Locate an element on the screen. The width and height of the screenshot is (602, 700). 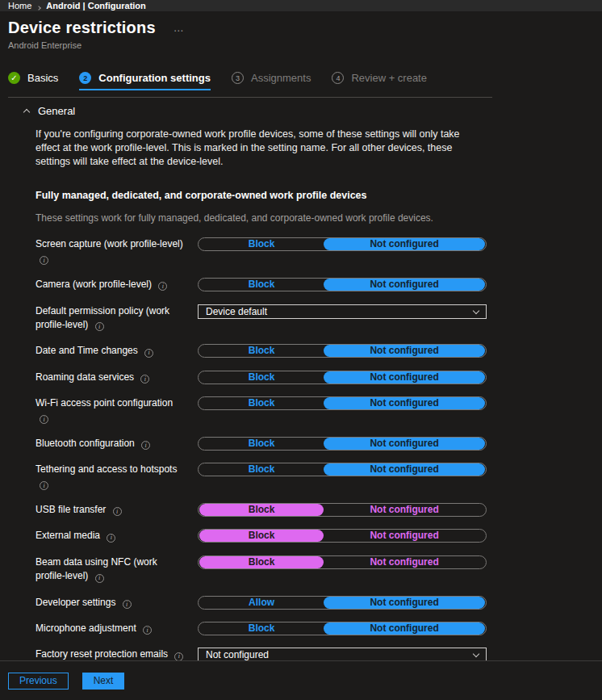
setting-label-text: Microphone adjustment is located at coordinates (86, 628).